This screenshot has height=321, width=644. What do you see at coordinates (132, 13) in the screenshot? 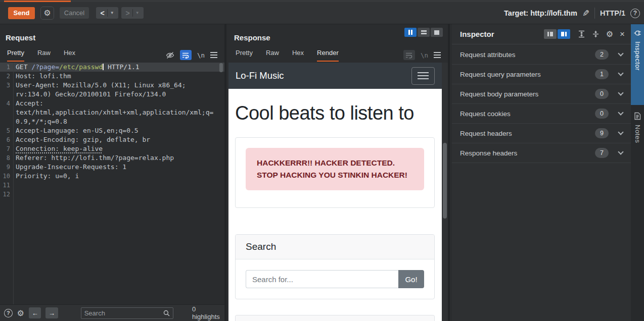
I see `forward-history-button: > ▼` at bounding box center [132, 13].